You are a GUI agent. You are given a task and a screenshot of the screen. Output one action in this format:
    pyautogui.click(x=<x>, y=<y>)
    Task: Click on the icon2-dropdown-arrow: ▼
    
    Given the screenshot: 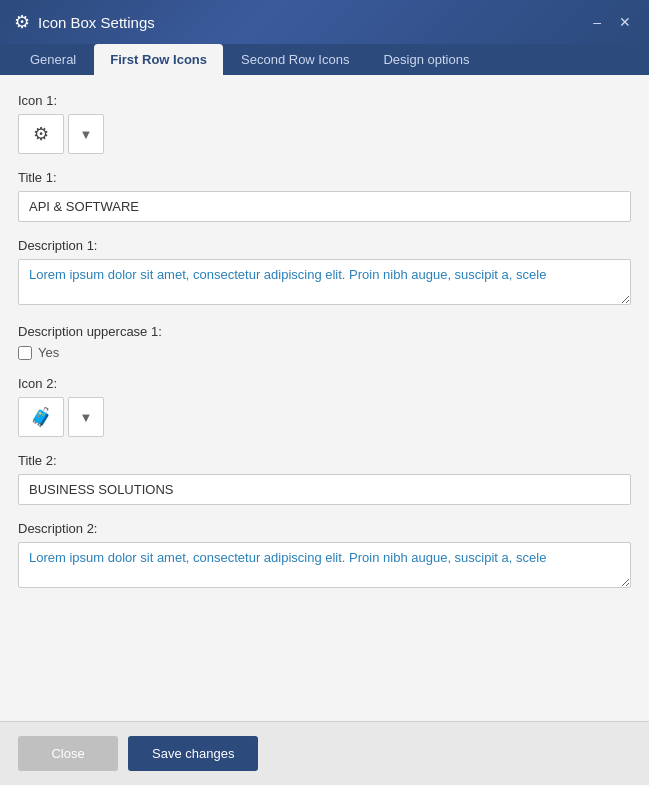 What is the action you would take?
    pyautogui.click(x=86, y=418)
    